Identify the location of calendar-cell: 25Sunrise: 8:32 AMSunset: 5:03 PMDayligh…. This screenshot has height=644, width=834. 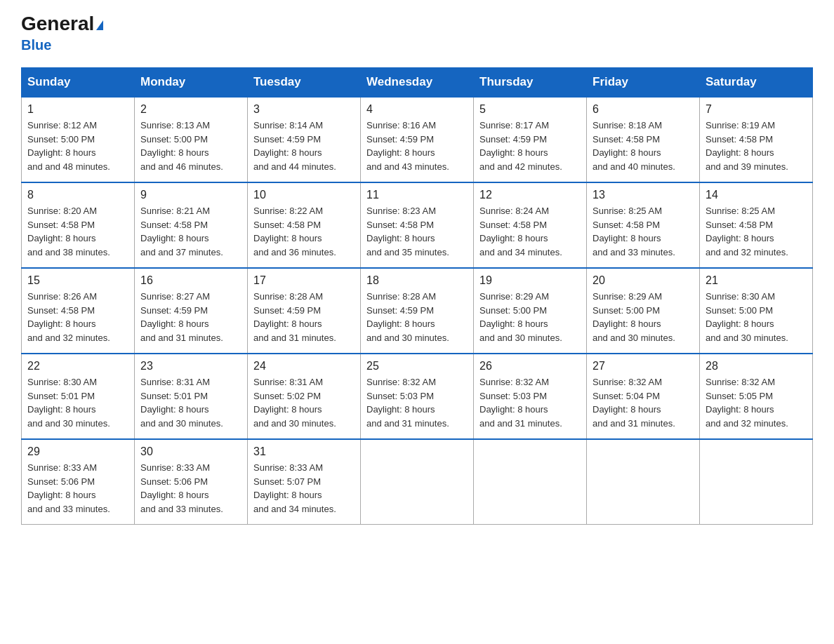
(417, 396).